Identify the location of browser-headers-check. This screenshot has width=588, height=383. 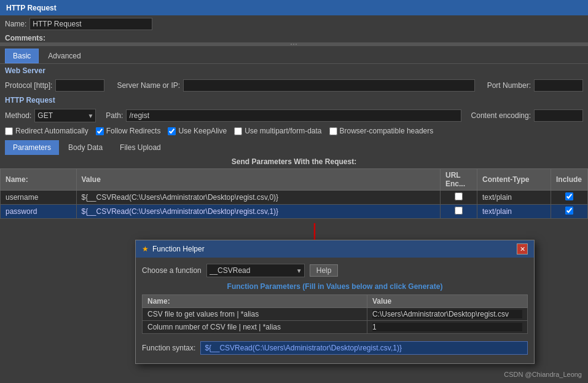
(333, 132).